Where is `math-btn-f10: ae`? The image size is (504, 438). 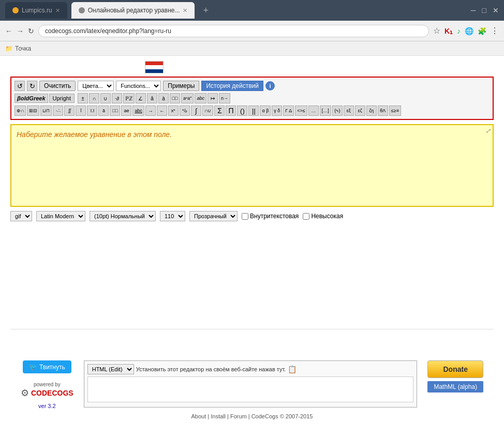
math-btn-f10: ae is located at coordinates (126, 111).